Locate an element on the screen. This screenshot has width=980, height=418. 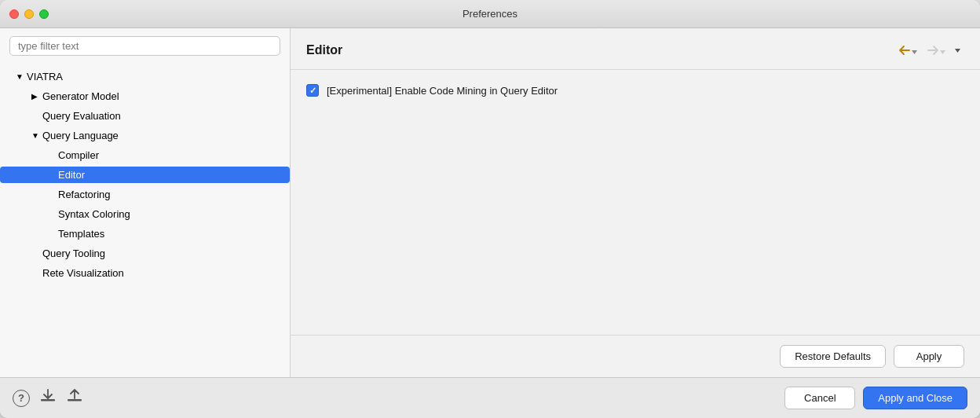
tree-label-templates: Templates is located at coordinates (82, 234).